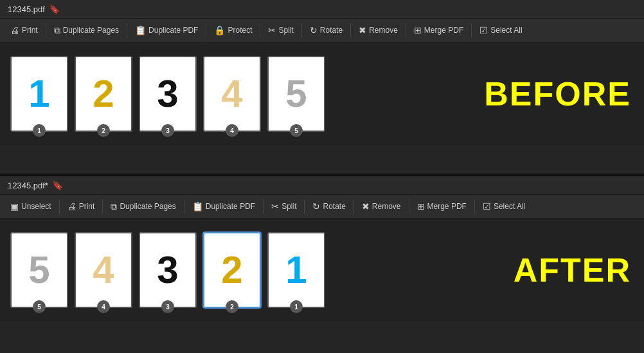  What do you see at coordinates (224, 206) in the screenshot?
I see `bottom-duplicate-pdf-button: 📋 Duplicate PDF` at bounding box center [224, 206].